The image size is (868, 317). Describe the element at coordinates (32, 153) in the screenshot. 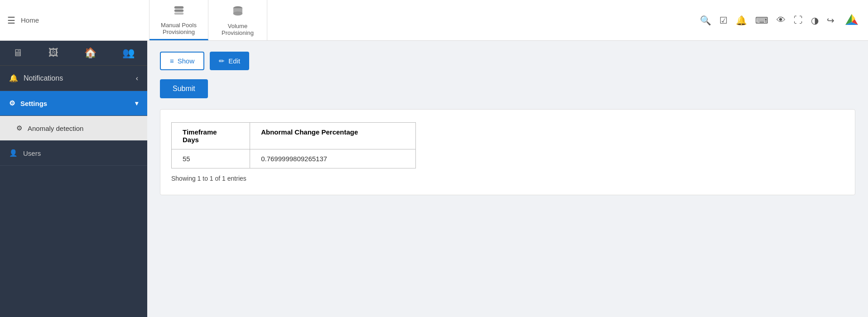

I see `users-label: Users` at that location.